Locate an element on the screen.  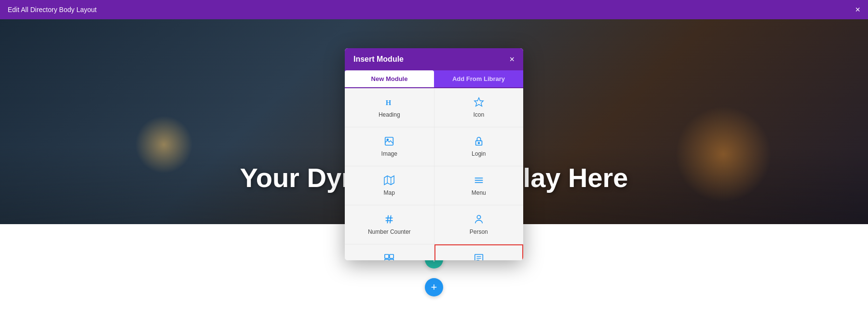
module-item-number-counter: Number Counter is located at coordinates (390, 225).